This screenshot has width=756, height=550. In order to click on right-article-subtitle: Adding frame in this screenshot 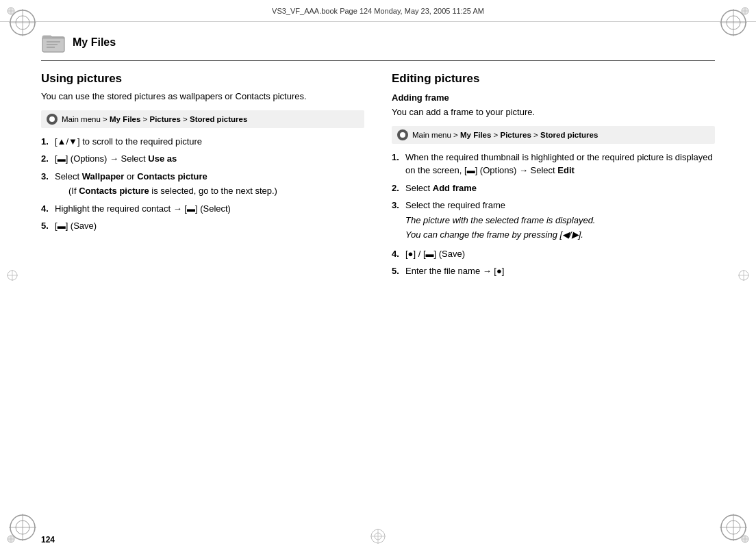, I will do `click(553, 97)`.